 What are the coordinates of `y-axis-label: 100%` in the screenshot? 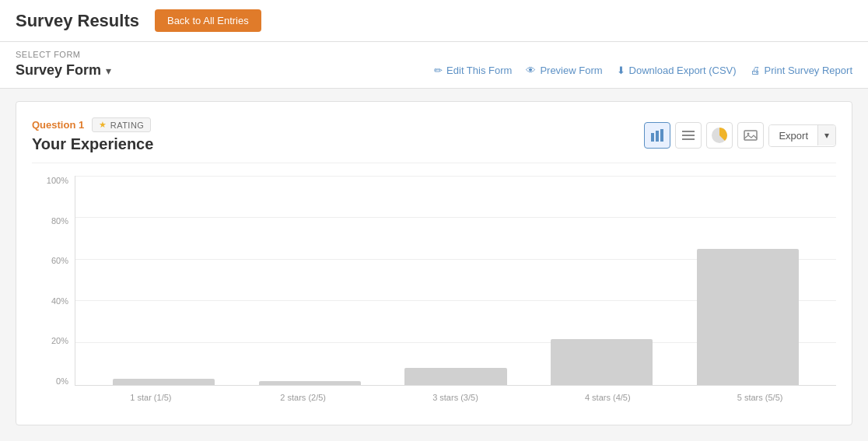 It's located at (53, 180).